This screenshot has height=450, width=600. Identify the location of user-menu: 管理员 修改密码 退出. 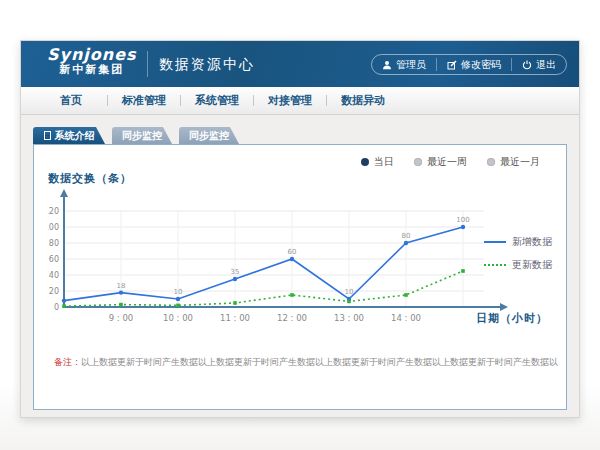
(469, 64).